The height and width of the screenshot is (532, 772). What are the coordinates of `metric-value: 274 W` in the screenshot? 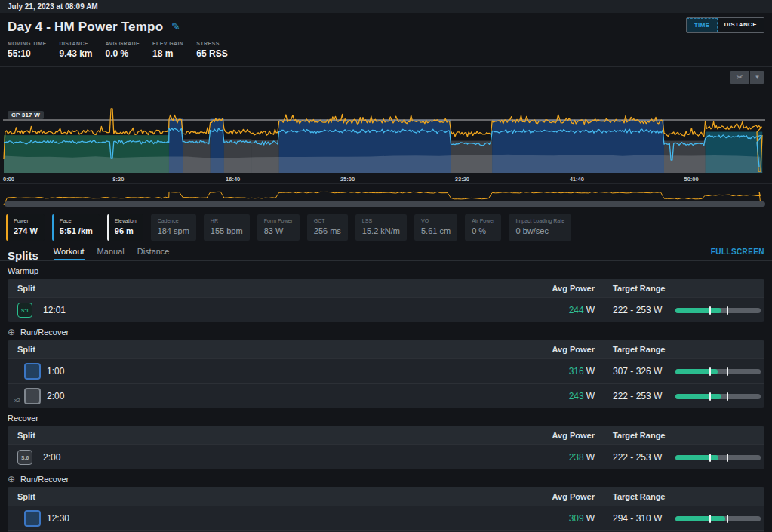 It's located at (26, 231).